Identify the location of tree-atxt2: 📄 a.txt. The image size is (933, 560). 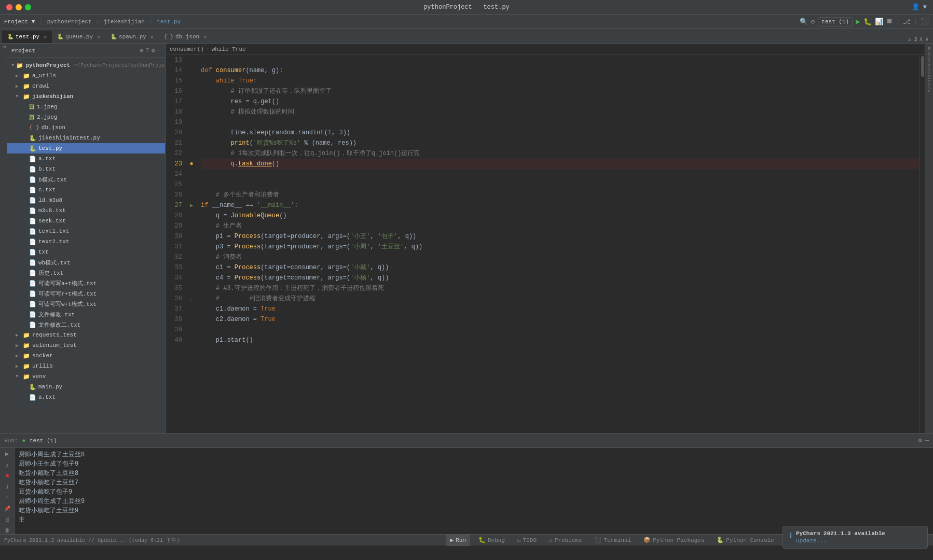
(86, 397).